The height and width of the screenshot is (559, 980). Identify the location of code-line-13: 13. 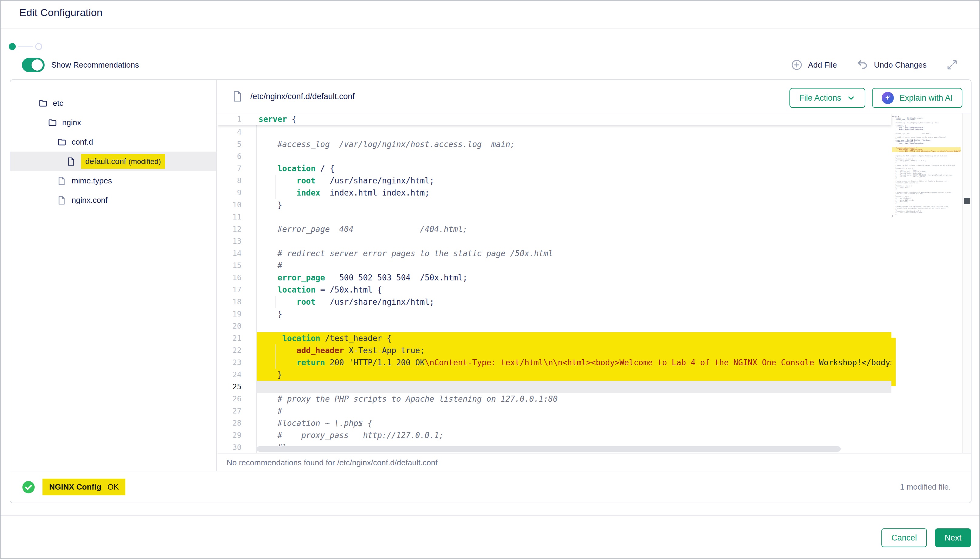
(554, 241).